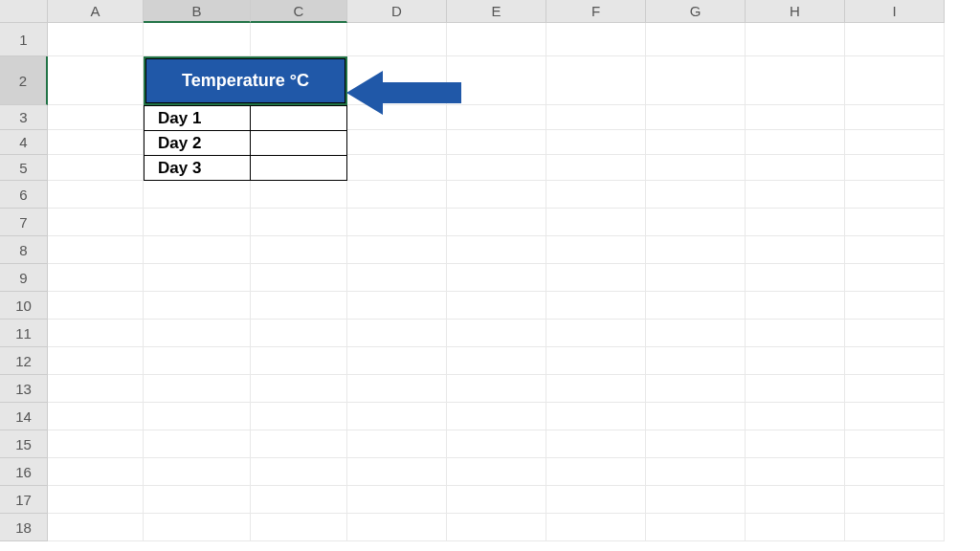  I want to click on cell-i15, so click(895, 444).